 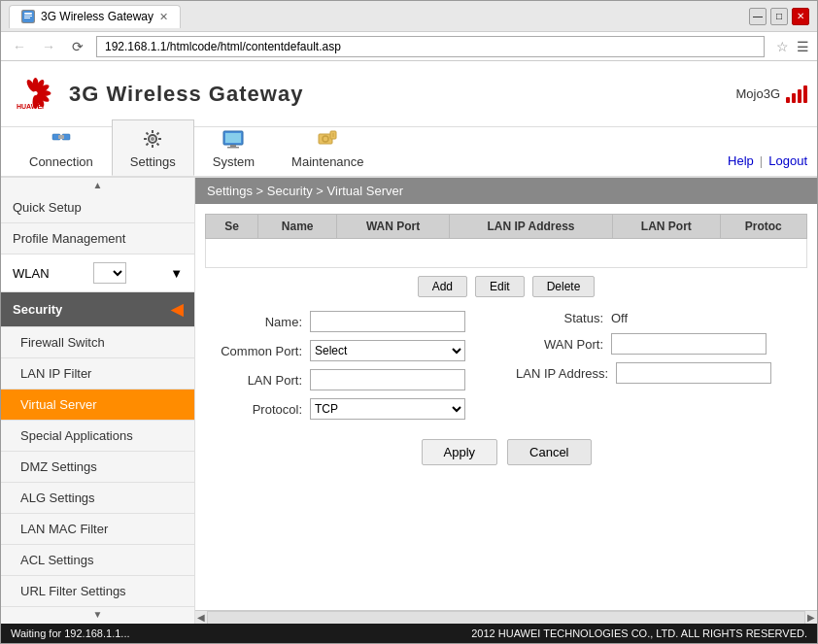 What do you see at coordinates (327, 148) in the screenshot?
I see `tab-maintenance: Maintenance` at bounding box center [327, 148].